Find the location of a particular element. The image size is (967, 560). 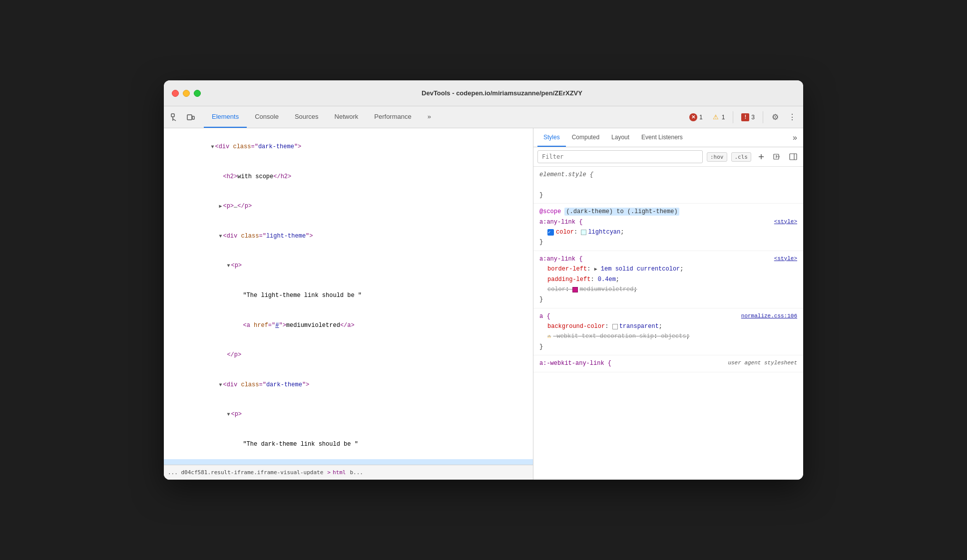

traffic-lights is located at coordinates (186, 93).